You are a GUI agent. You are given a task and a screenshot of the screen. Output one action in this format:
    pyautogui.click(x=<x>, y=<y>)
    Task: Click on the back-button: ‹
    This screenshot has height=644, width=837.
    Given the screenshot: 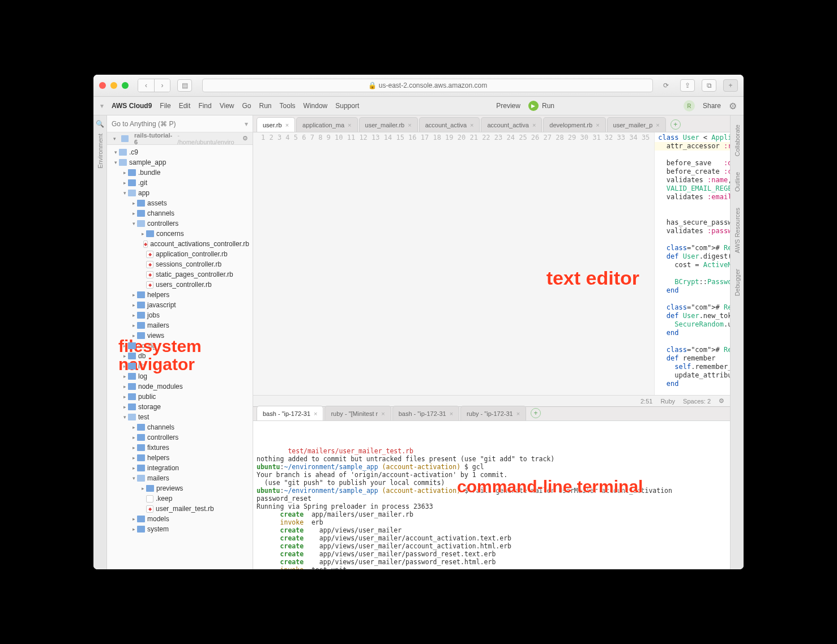 What is the action you would take?
    pyautogui.click(x=146, y=85)
    